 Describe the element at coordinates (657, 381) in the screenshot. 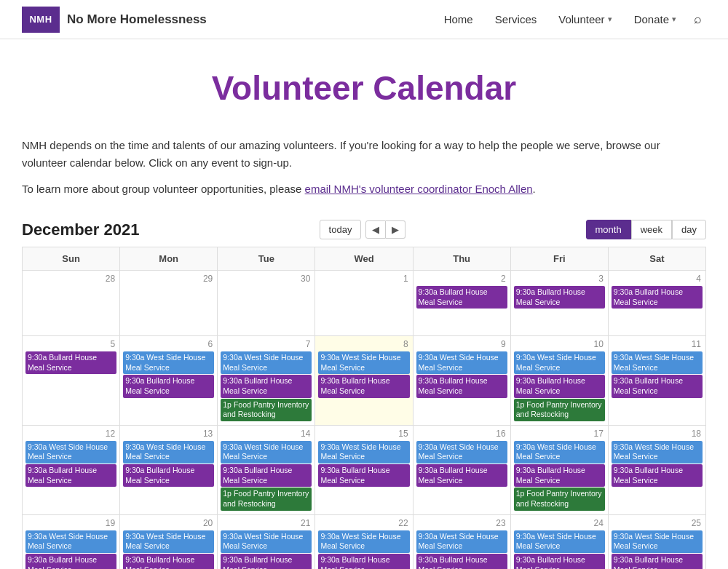

I see `calendar-cell-dec11: 11 9:30a West Side House Meal Service 9:…` at that location.